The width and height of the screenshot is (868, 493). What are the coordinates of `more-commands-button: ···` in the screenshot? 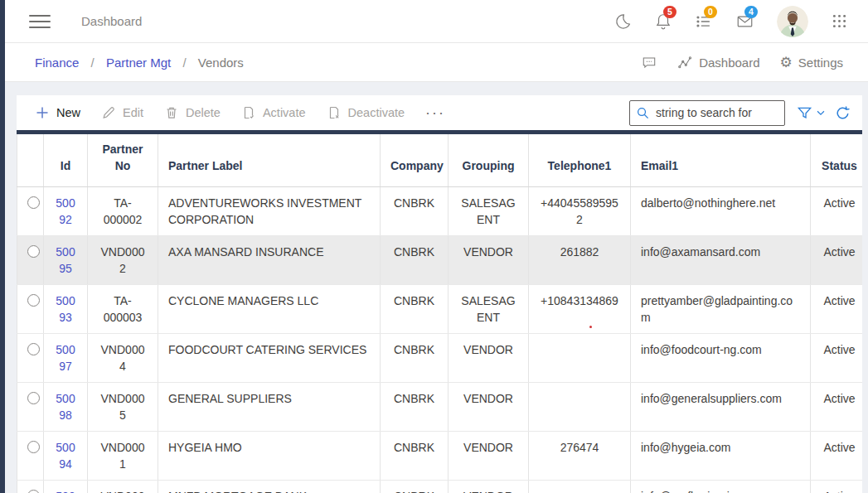 It's located at (435, 113).